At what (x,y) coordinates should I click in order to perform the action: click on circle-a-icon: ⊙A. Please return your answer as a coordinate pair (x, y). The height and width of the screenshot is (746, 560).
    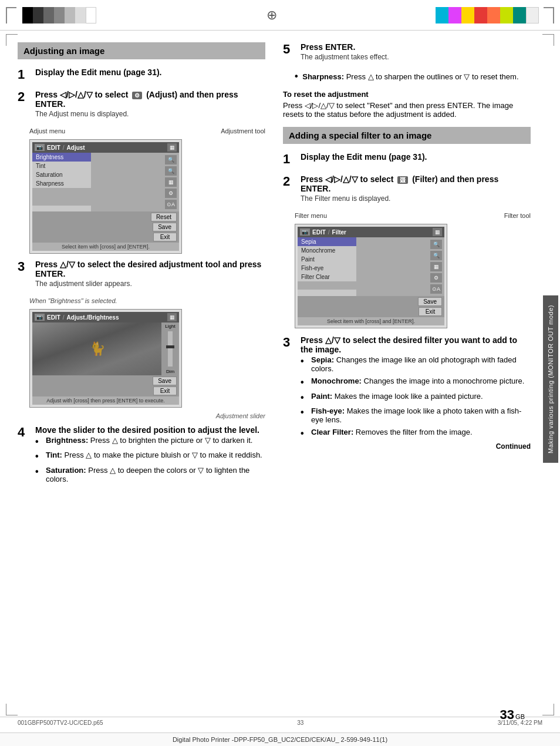
    Looking at the image, I should click on (171, 204).